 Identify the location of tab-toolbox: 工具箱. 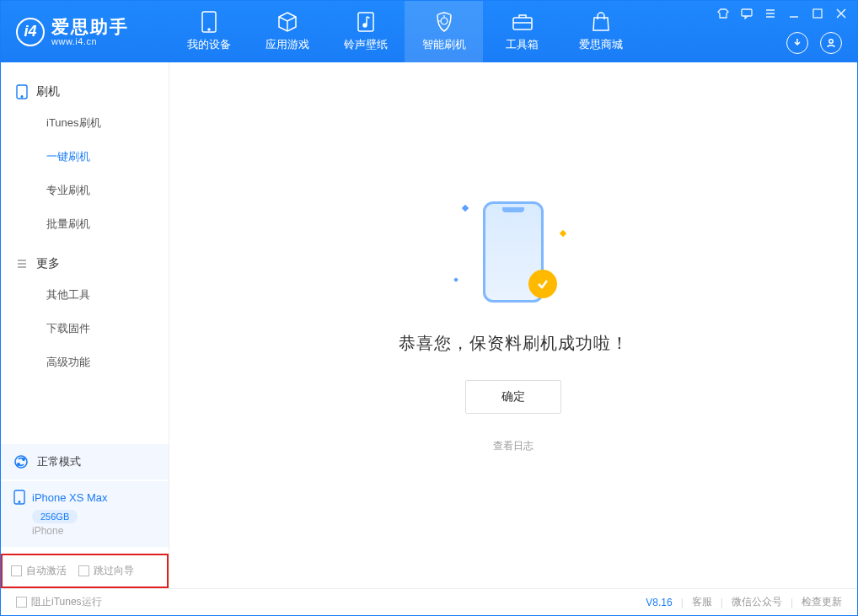
(523, 32).